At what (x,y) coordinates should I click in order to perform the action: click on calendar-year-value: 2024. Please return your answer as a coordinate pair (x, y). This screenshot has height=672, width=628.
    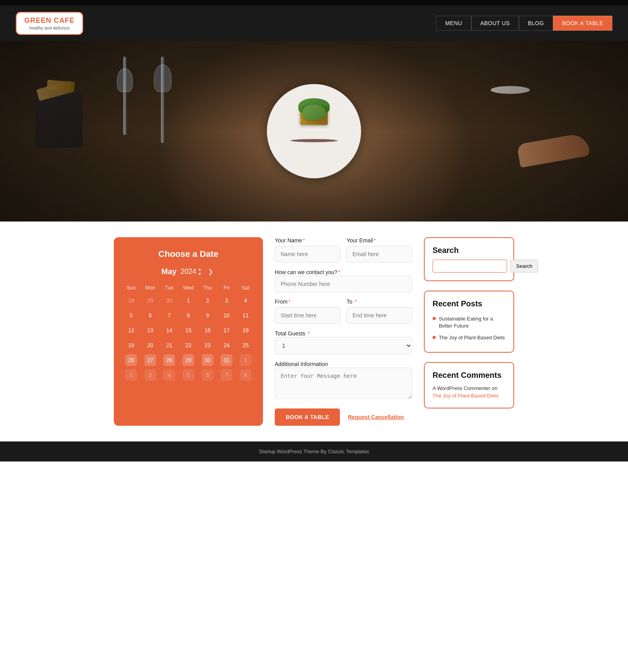
    Looking at the image, I should click on (188, 272).